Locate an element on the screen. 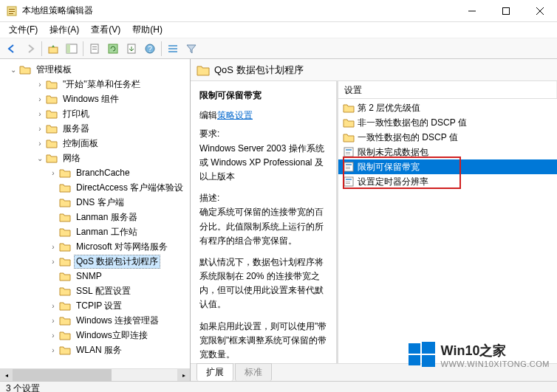 The image size is (557, 392). tree-item: DirectAccess 客户端体验设 is located at coordinates (95, 188).